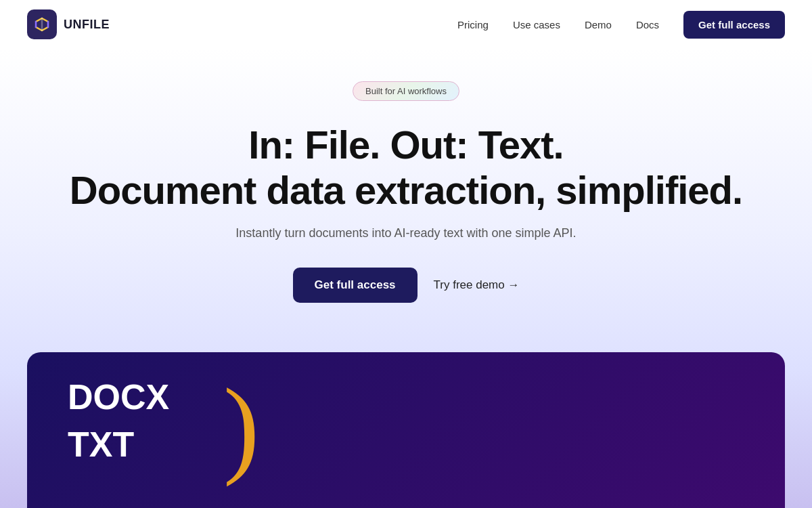  Describe the element at coordinates (406, 168) in the screenshot. I see `hero-headline: In: File. Out: Text. Document data extra…` at that location.